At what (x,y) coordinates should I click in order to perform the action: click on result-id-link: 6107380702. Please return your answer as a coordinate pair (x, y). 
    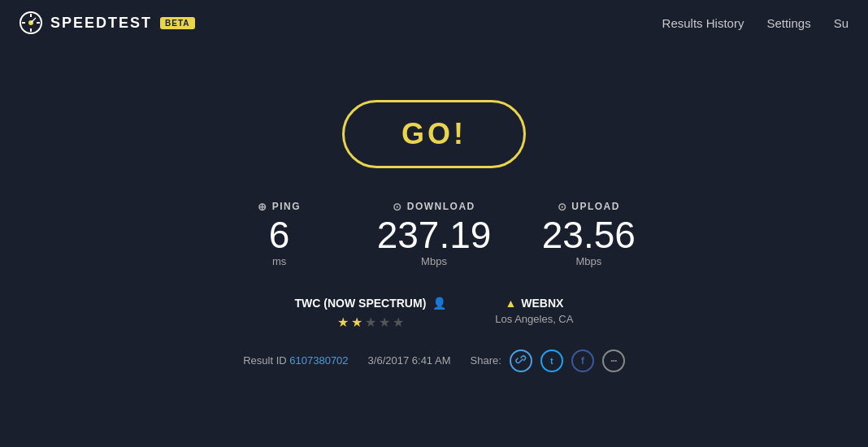
    Looking at the image, I should click on (319, 361).